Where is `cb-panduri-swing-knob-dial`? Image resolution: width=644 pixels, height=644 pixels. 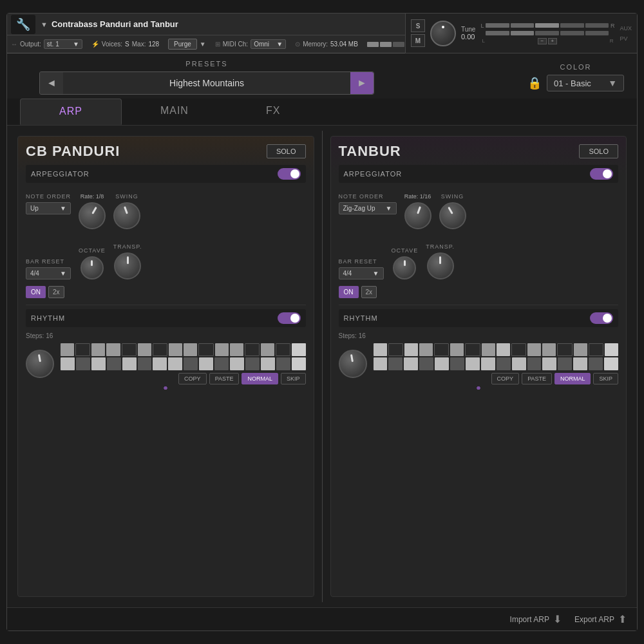 cb-panduri-swing-knob-dial is located at coordinates (127, 216).